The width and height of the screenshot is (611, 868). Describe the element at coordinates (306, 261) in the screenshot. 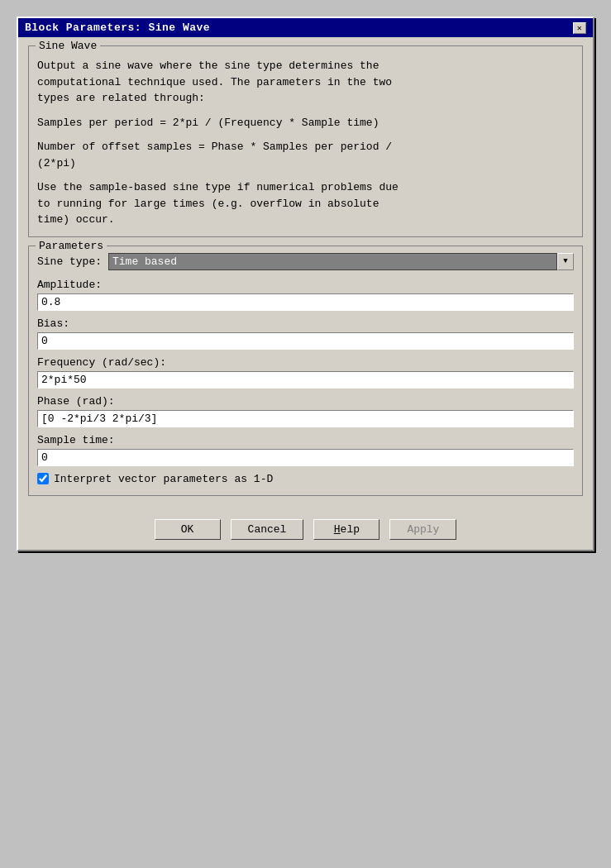

I see `sine-type-row: Sine type: Time based Sample based ▼` at that location.